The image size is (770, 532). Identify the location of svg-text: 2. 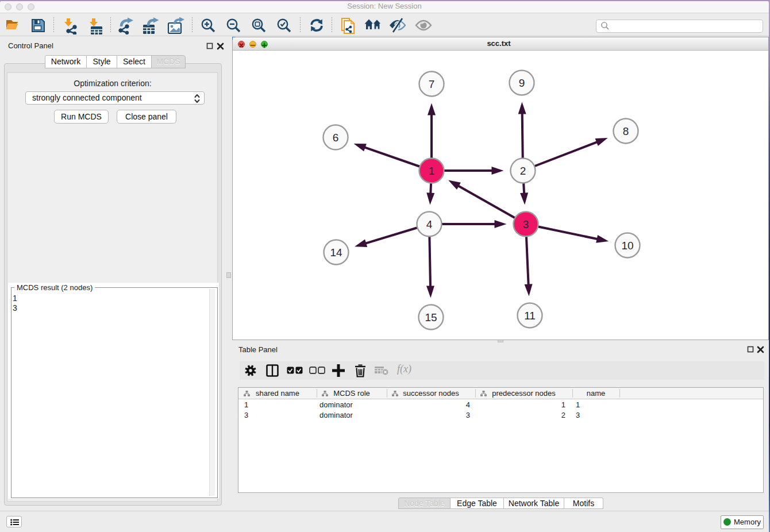
(523, 171).